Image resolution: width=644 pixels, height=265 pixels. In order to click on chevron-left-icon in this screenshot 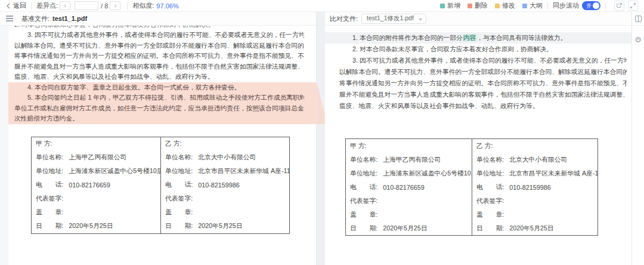, I will do `click(8, 6)`.